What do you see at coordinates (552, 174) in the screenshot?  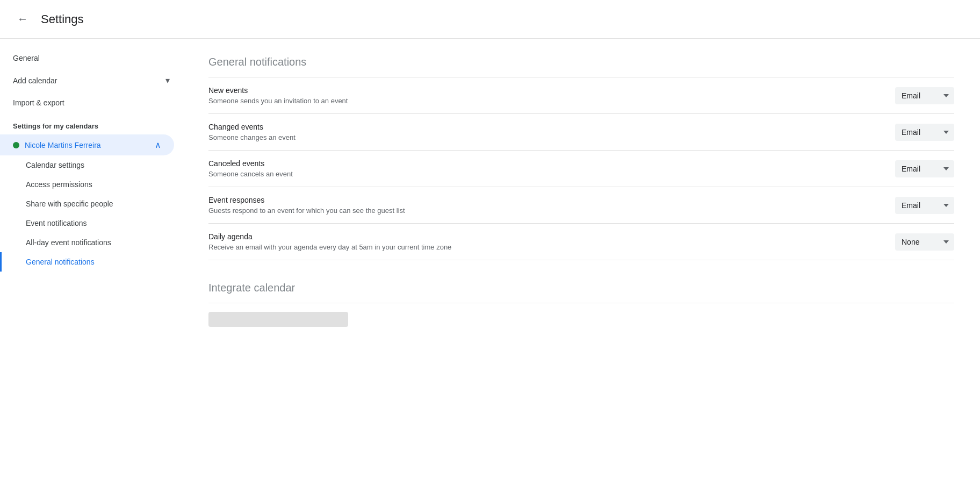 I see `notif-desc-canceled-events: Someone cancels an event` at bounding box center [552, 174].